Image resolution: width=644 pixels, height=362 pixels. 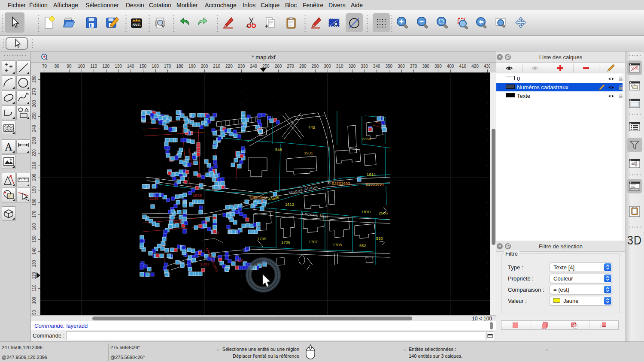 I want to click on svg-text: 1612, so click(x=289, y=204).